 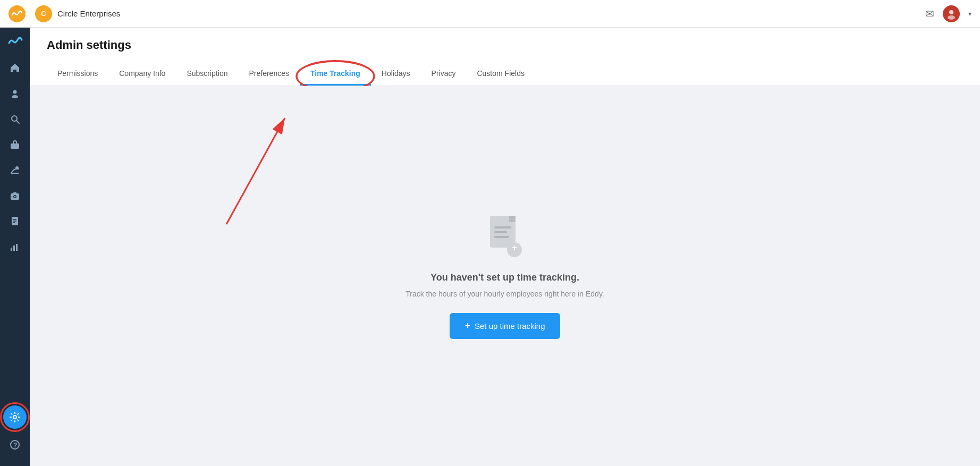 What do you see at coordinates (142, 74) in the screenshot?
I see `tab-company-info: Company Info` at bounding box center [142, 74].